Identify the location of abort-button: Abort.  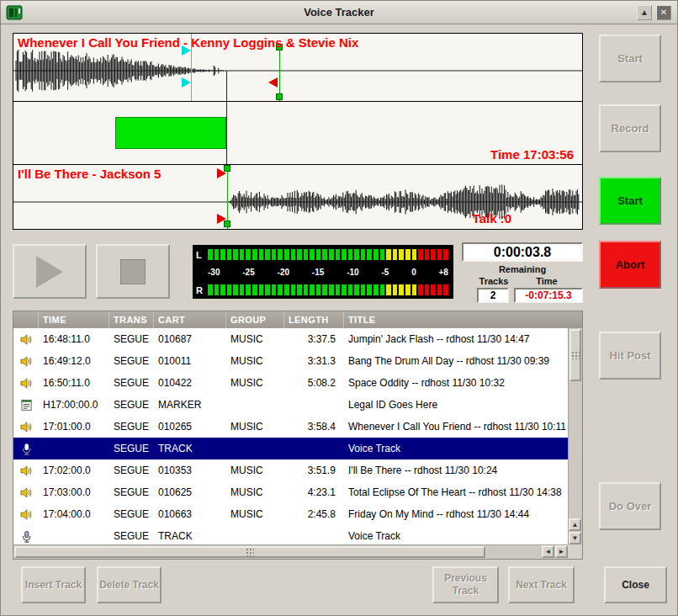
(630, 264).